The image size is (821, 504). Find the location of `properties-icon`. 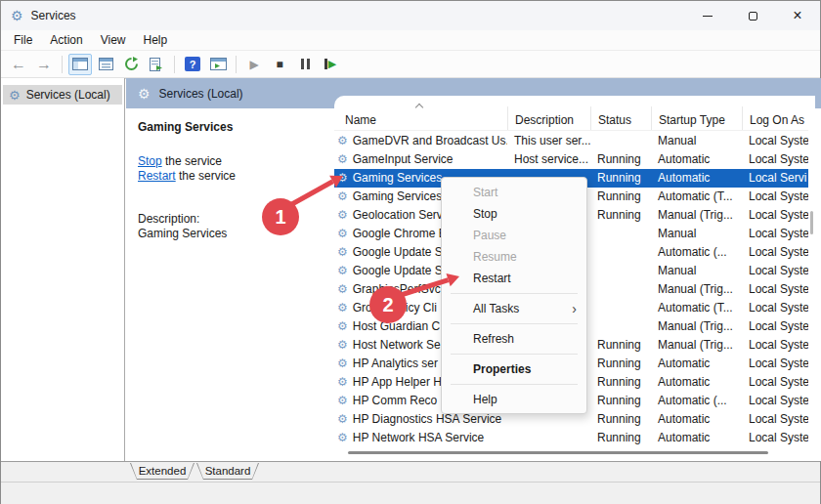

properties-icon is located at coordinates (106, 64).